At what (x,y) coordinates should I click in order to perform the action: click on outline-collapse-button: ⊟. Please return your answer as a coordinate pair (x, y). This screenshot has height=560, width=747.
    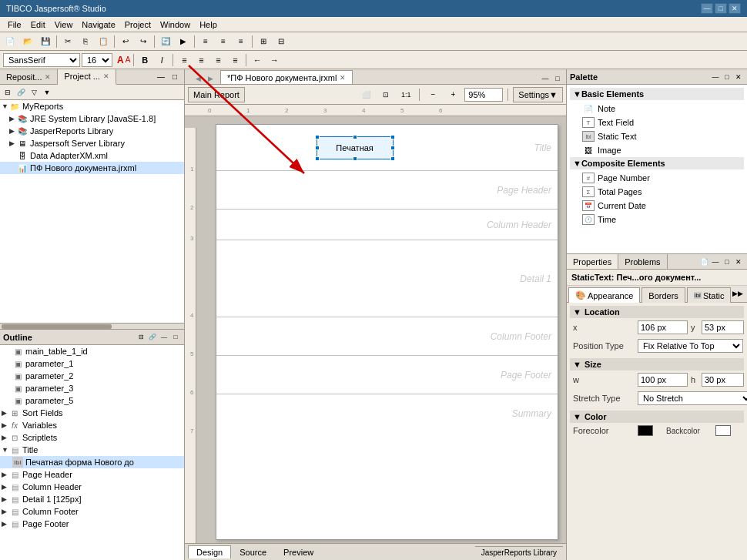
    Looking at the image, I should click on (141, 337).